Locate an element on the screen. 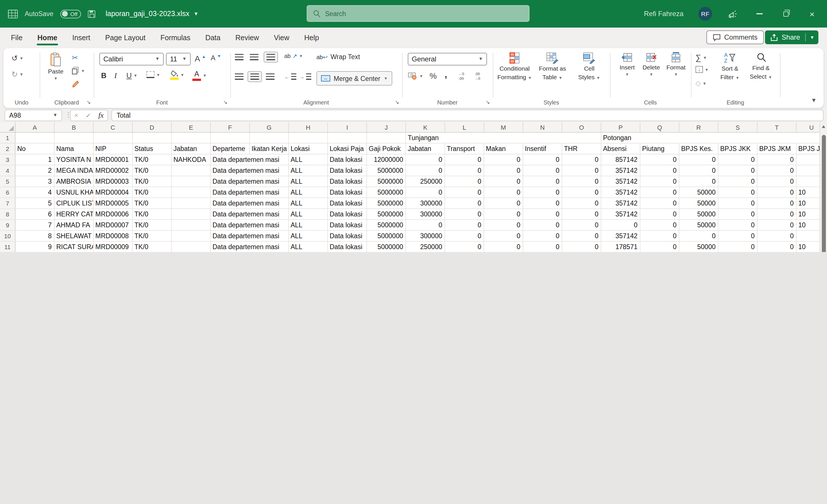 The image size is (827, 504). column-header-D: D is located at coordinates (152, 127).